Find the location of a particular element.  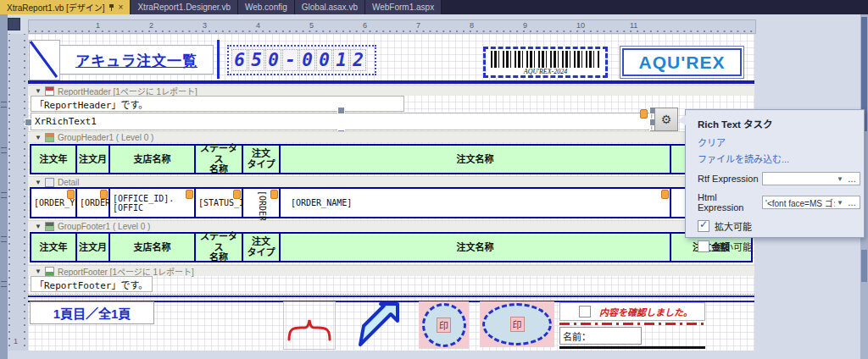

detail-cell: [ORDER_ is located at coordinates (93, 203).